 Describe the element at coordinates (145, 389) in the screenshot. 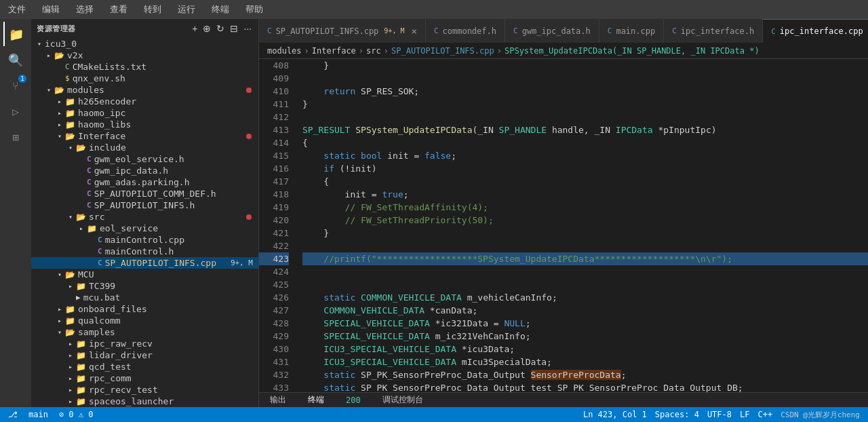

I see `tree-item-rpc-recv-test: ▸ 📁 rpc_recv_test` at that location.